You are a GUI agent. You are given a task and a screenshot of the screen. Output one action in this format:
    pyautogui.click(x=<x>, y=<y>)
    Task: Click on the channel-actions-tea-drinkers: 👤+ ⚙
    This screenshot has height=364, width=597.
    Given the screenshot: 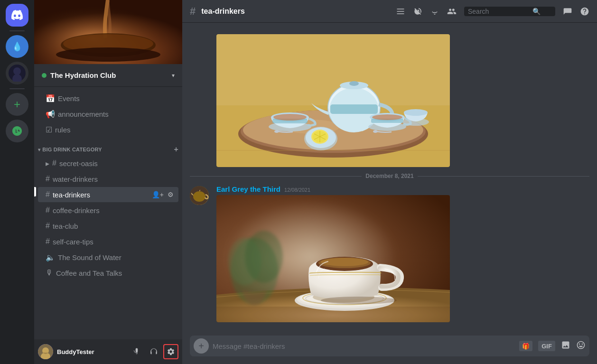 What is the action you would take?
    pyautogui.click(x=163, y=195)
    